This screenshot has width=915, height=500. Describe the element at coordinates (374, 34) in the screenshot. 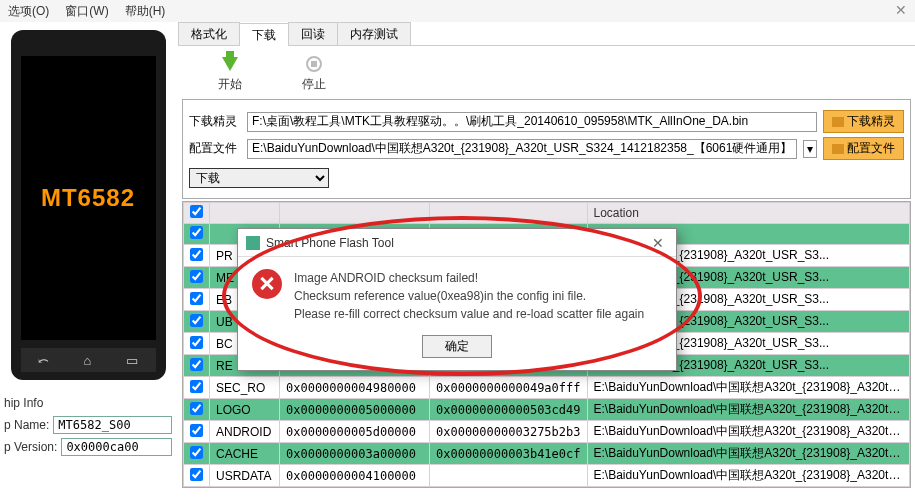

I see `tab-memtest: 内存测试` at that location.